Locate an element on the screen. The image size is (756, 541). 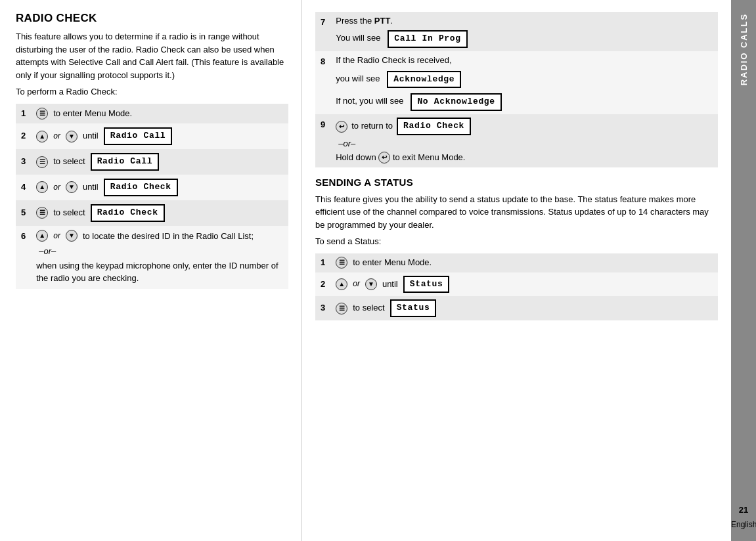
table-row: 2 ▲ or ▼ until Status is located at coordinates (516, 285).